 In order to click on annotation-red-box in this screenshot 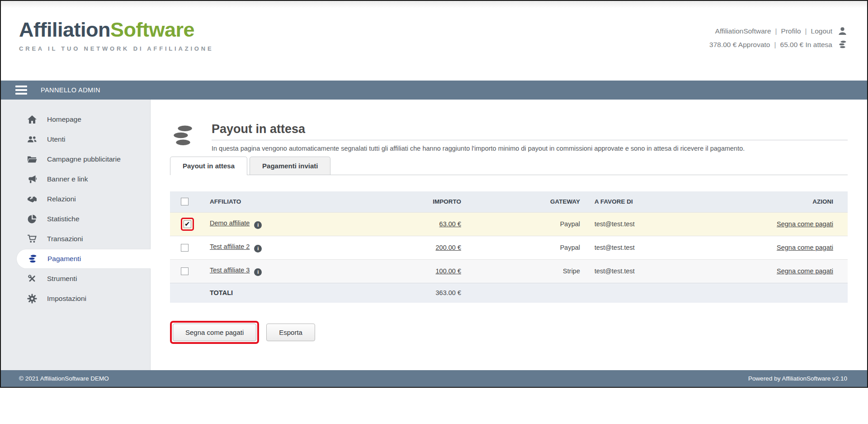, I will do `click(187, 224)`.